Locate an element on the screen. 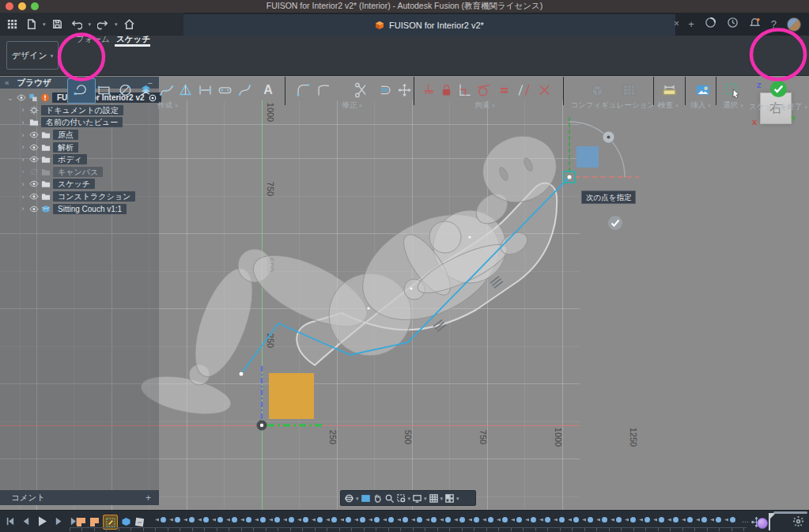 This screenshot has height=532, width=809. canvas-feature-icon is located at coordinates (95, 522).